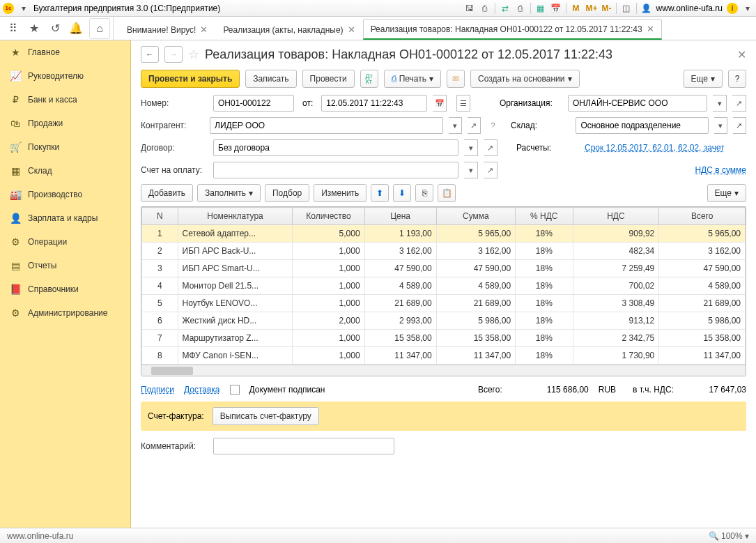 This screenshot has height=543, width=756. I want to click on column-header: Сумма, so click(475, 216).